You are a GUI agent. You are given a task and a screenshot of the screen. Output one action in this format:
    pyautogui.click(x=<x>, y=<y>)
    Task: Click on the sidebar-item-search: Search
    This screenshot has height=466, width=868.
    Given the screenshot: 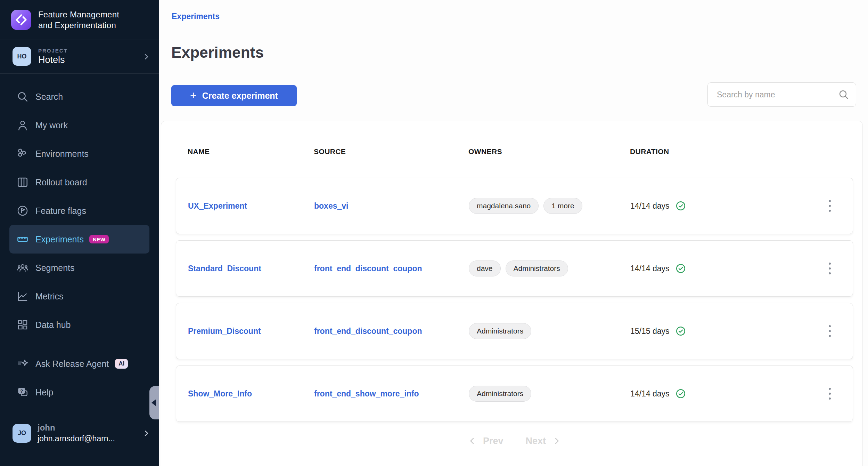 What is the action you would take?
    pyautogui.click(x=79, y=97)
    